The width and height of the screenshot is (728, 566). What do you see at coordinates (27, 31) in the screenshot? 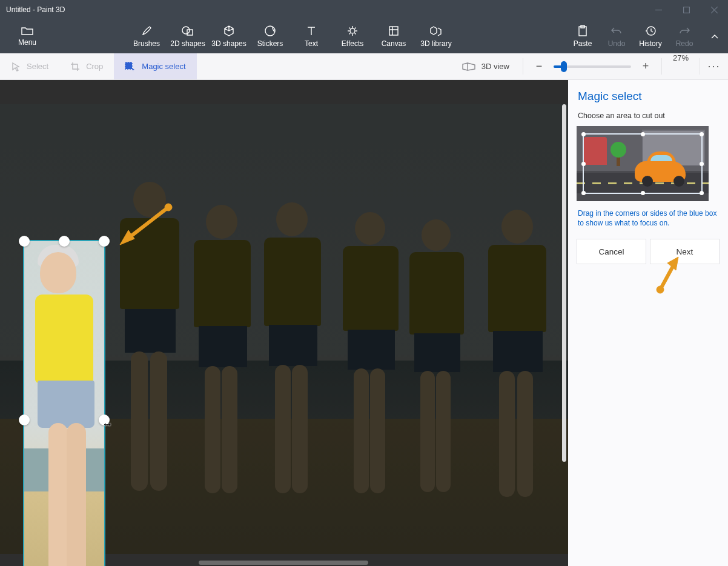
I see `folder-icon` at bounding box center [27, 31].